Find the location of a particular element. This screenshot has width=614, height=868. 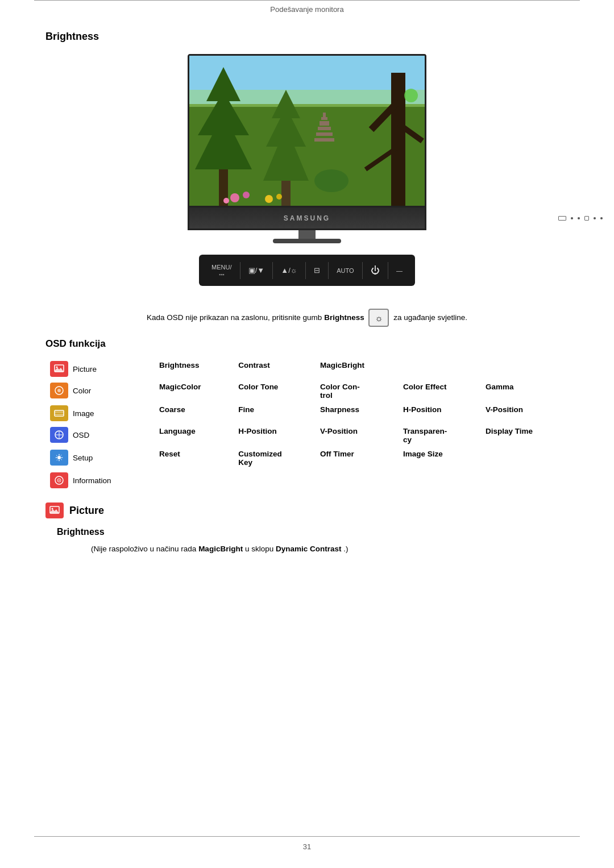

osd-menu-label: OSD is located at coordinates (81, 435).